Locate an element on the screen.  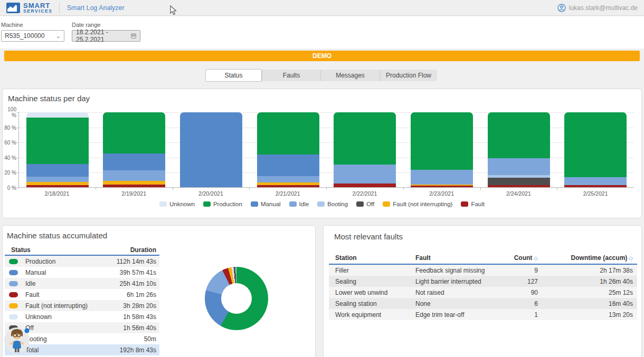
legend-item-idle: Idle is located at coordinates (299, 204).